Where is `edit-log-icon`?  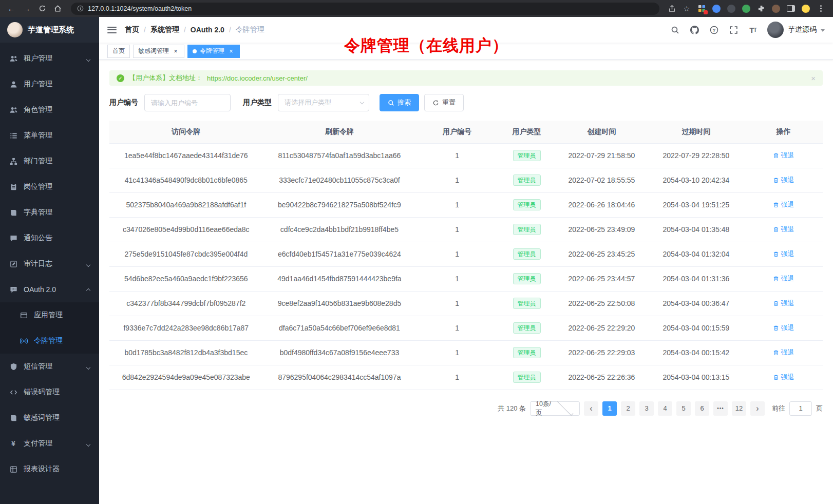
edit-log-icon is located at coordinates (13, 264).